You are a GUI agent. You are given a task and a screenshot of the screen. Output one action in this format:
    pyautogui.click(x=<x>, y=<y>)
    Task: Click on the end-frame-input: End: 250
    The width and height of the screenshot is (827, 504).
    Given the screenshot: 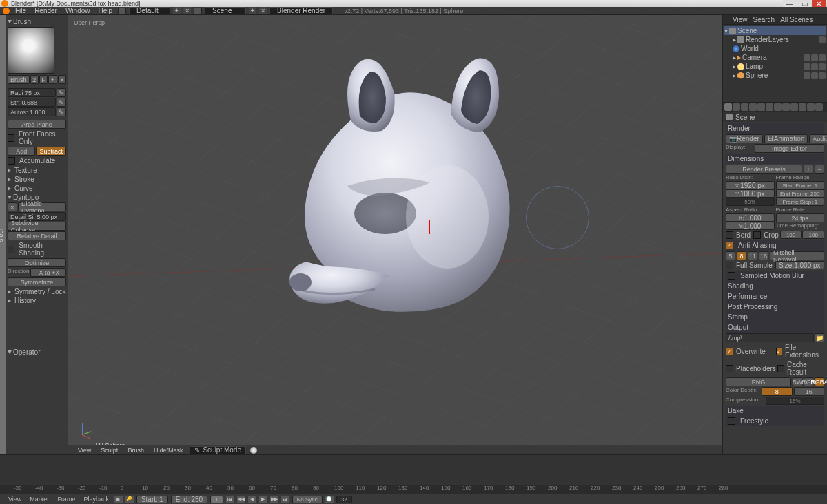 What is the action you would take?
    pyautogui.click(x=190, y=500)
    